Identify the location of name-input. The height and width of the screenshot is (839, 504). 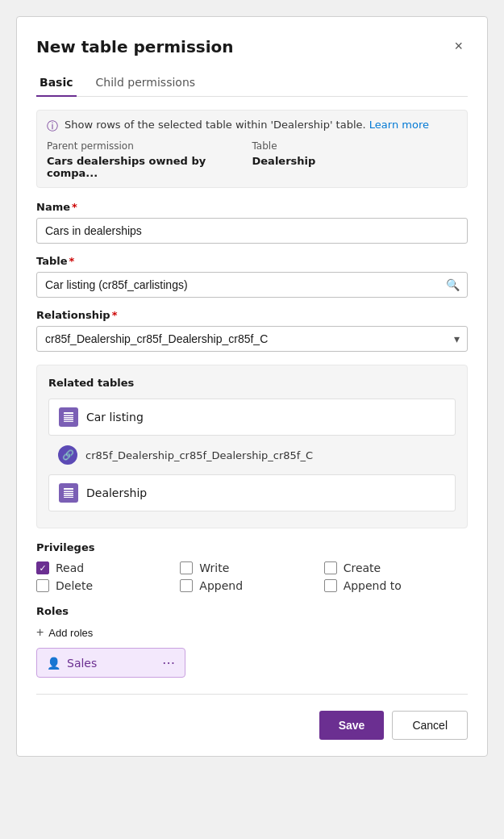
(252, 231).